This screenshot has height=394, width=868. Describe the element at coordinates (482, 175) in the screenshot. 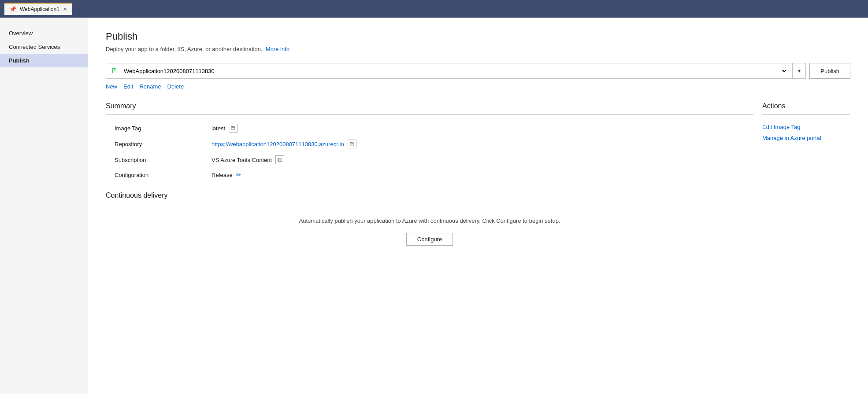

I see `configuration-value: Release ✏` at that location.